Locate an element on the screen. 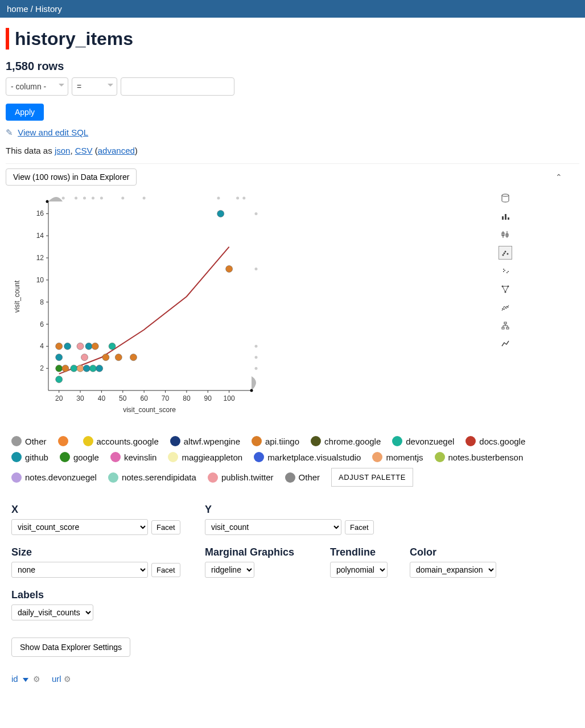 This screenshot has width=585, height=728. legend-item: notes.busterbenson is located at coordinates (479, 457).